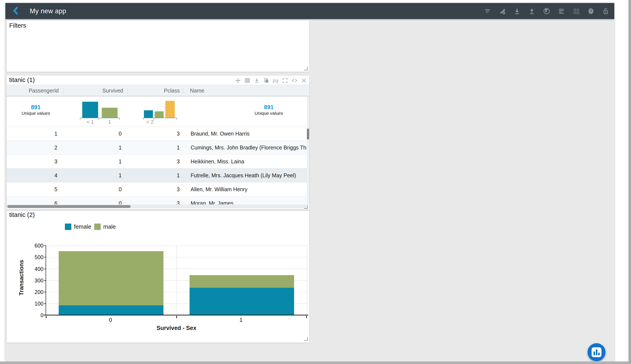 The width and height of the screenshot is (631, 364). What do you see at coordinates (546, 11) in the screenshot?
I see `globe-icon` at bounding box center [546, 11].